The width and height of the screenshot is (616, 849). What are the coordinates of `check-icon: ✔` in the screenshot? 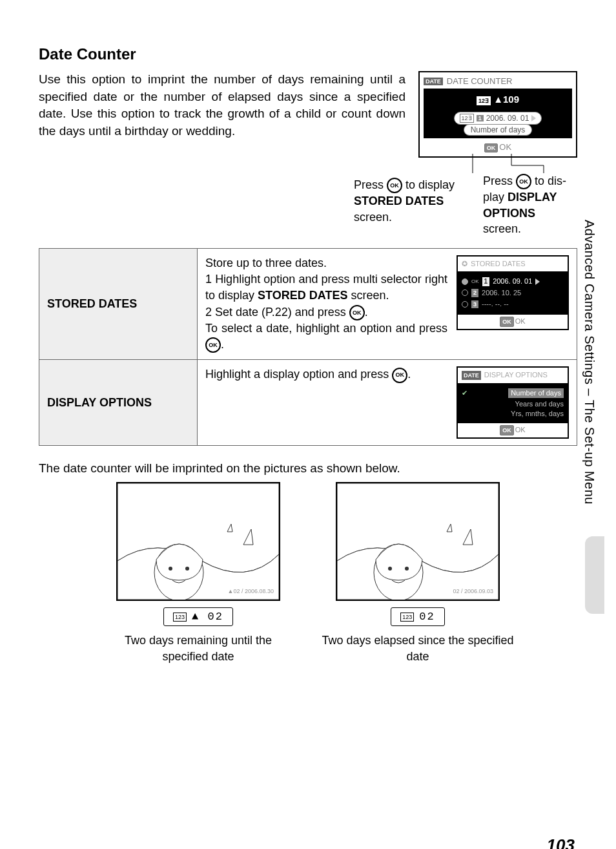 It's located at (465, 393).